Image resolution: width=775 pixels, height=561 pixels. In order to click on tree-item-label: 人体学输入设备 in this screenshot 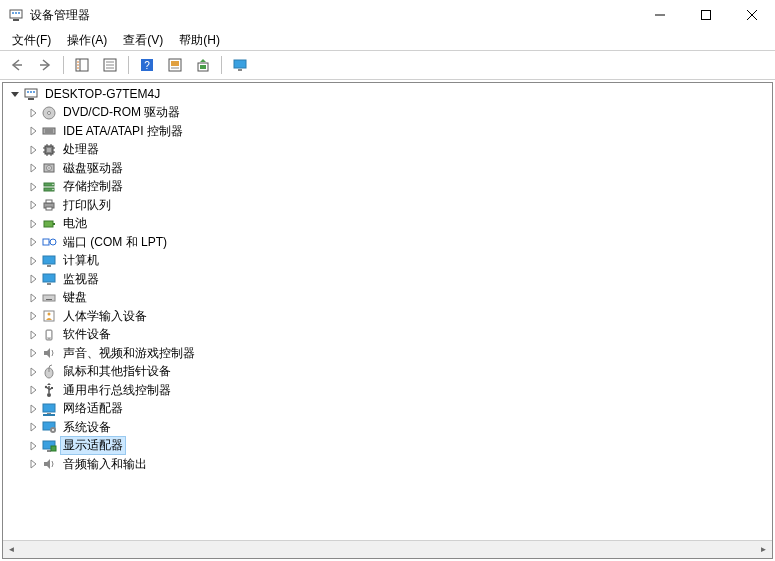, I will do `click(105, 316)`.